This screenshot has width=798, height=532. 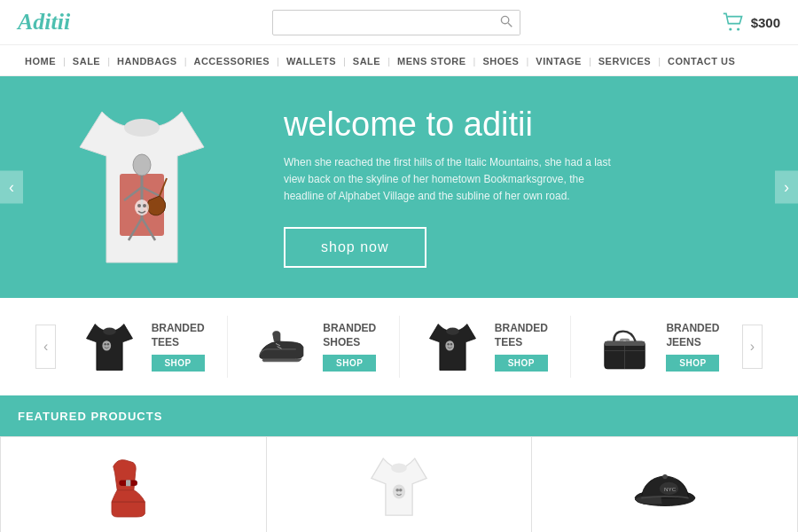 I want to click on featured-item-2-image, so click(x=399, y=488).